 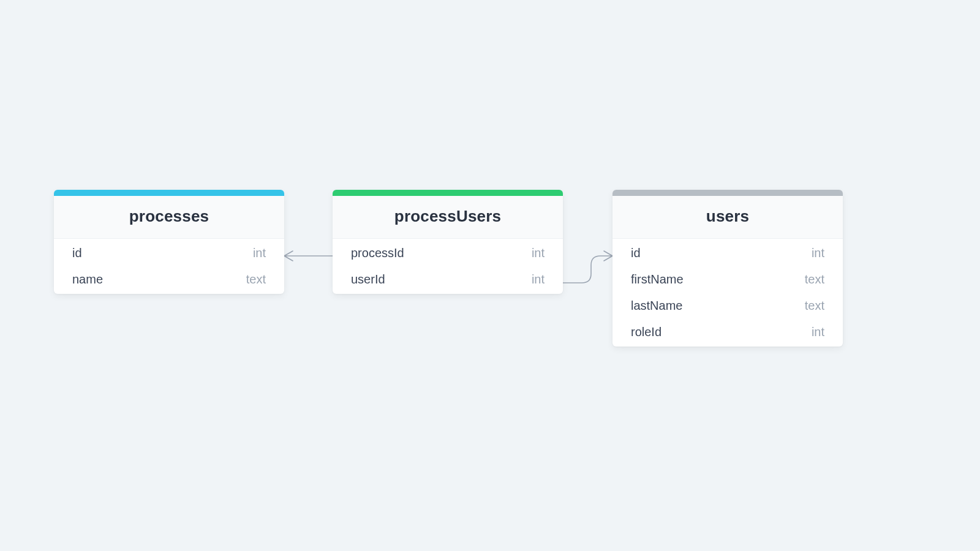 I want to click on table-body: id int firstName text lastName text role…, so click(x=728, y=293).